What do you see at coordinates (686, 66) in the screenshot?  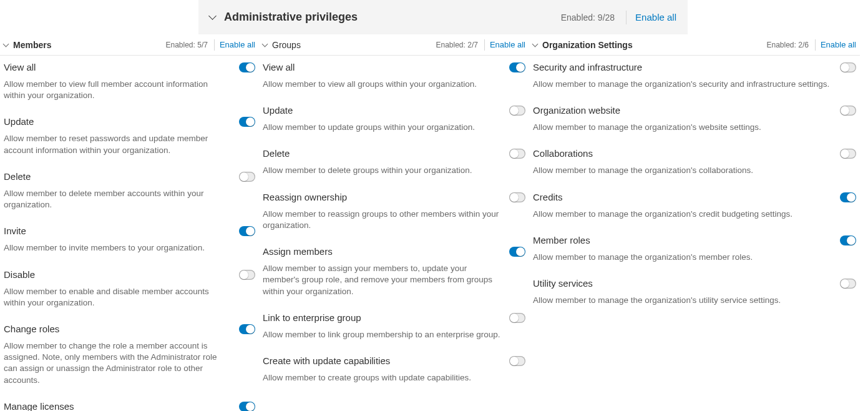 I see `privilege-title: Security and infrastructure` at bounding box center [686, 66].